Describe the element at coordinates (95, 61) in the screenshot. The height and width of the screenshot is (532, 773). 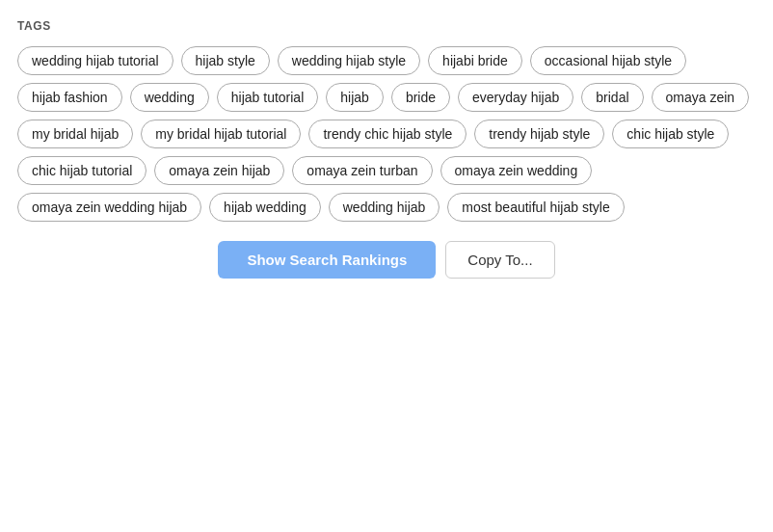
I see `tag-item: wedding hijab tutorial` at that location.